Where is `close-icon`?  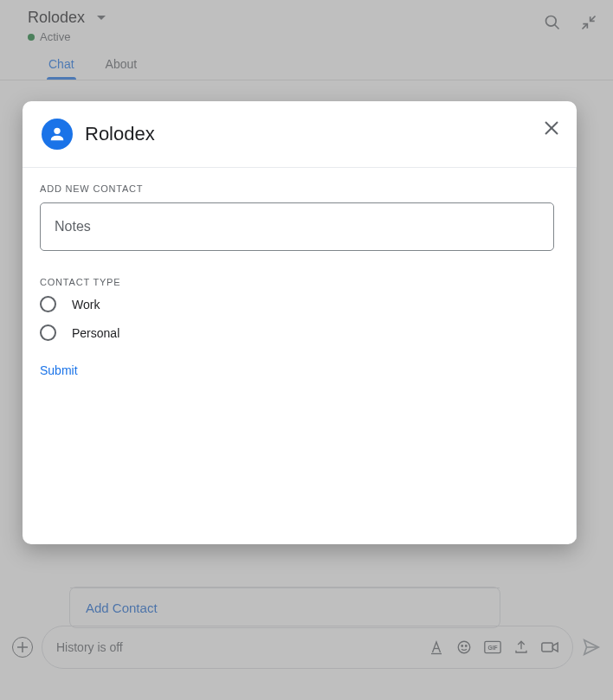 close-icon is located at coordinates (552, 128).